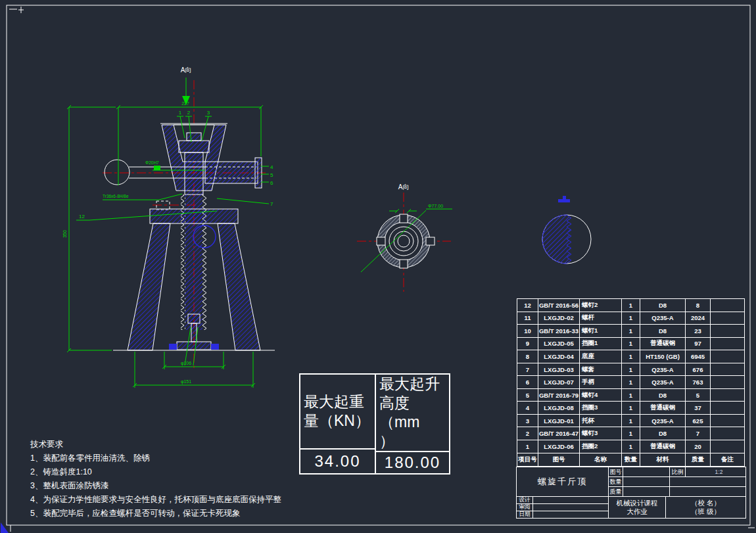 The image size is (756, 533). What do you see at coordinates (698, 408) in the screenshot?
I see `bom-cell-mass: 37` at bounding box center [698, 408].